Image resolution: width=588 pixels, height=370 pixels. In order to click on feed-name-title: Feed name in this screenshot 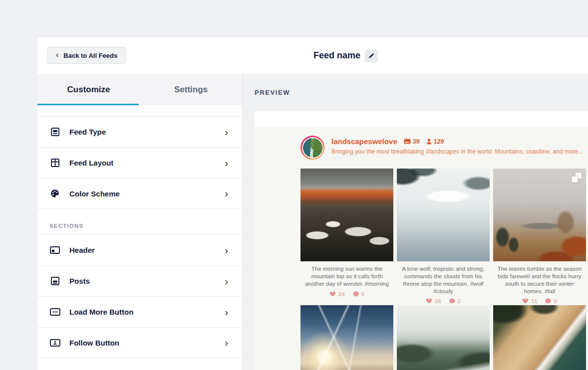, I will do `click(337, 56)`.